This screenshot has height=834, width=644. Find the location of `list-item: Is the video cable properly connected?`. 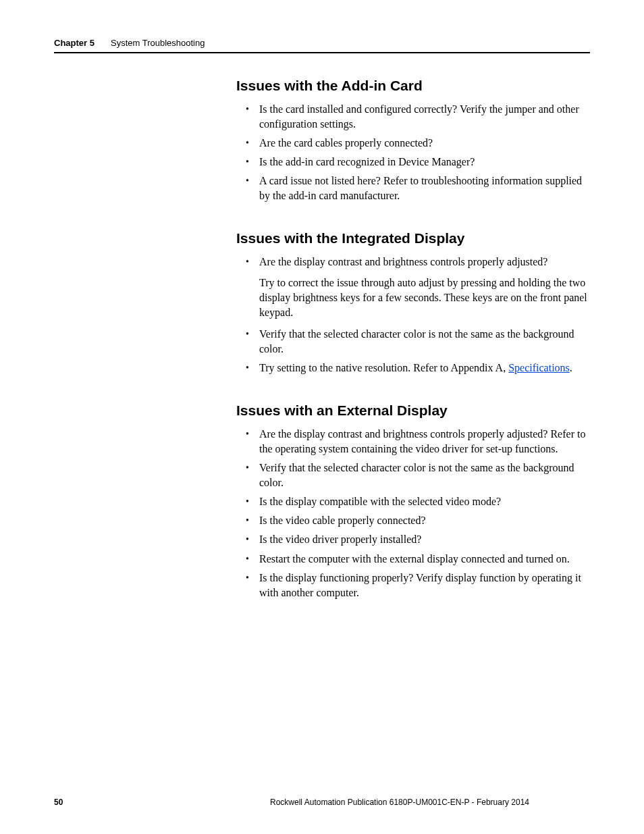

list-item: Is the video cable properly connected? is located at coordinates (413, 521).